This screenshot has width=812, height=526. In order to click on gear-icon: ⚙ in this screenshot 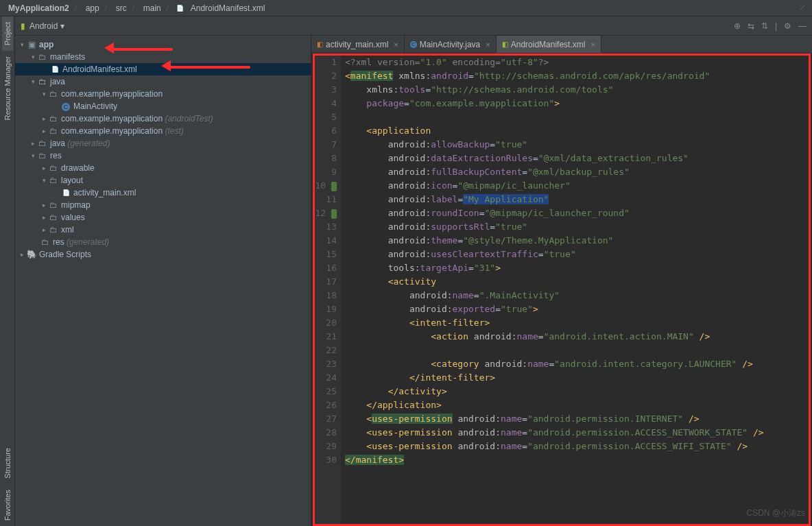, I will do `click(787, 26)`.